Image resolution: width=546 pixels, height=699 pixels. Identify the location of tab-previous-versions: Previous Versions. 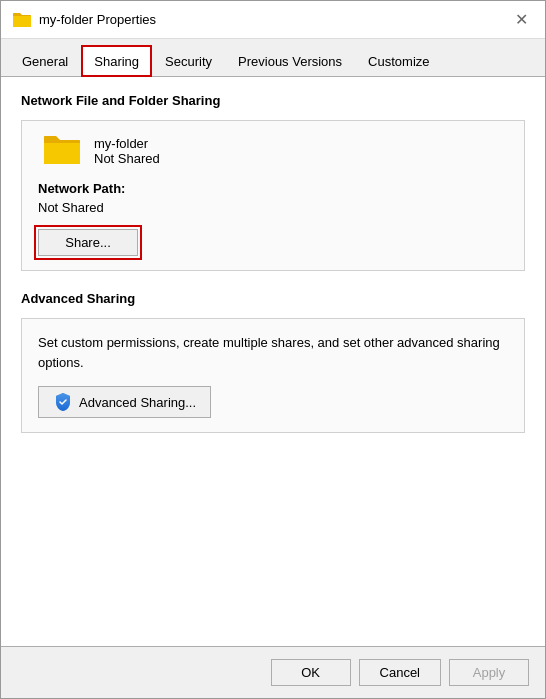
(290, 61).